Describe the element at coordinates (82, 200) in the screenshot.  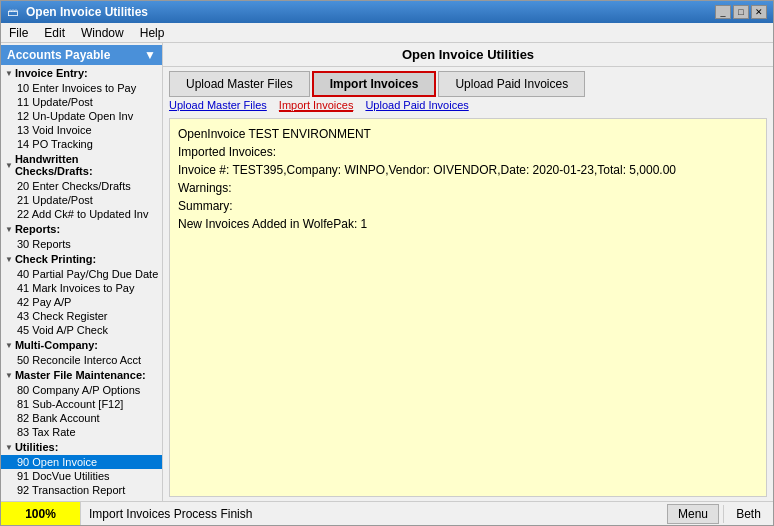
I see `sidebar-item-21: 21 Update/Post` at that location.